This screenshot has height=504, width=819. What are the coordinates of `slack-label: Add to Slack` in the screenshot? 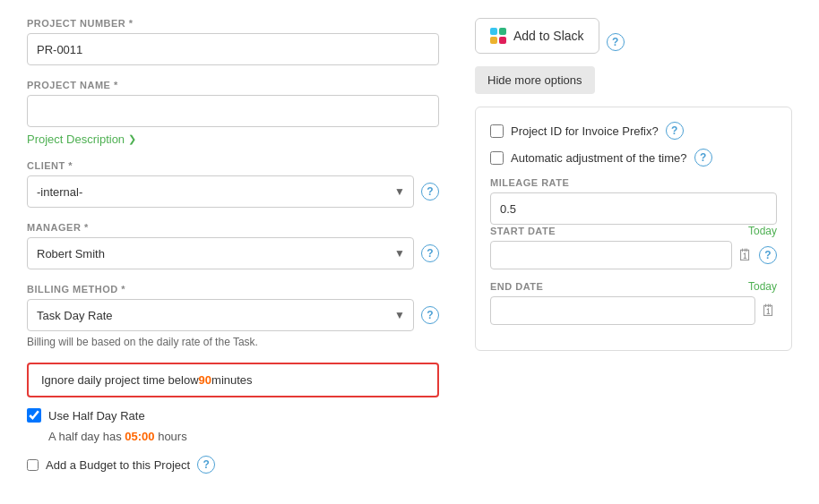 It's located at (548, 36).